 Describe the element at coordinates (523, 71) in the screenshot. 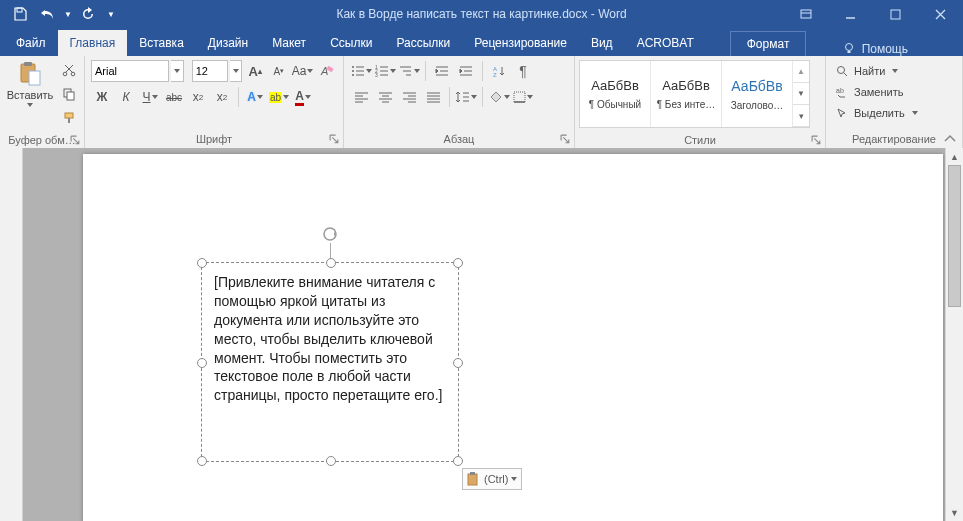

I see `show-marks-icon: ¶` at that location.